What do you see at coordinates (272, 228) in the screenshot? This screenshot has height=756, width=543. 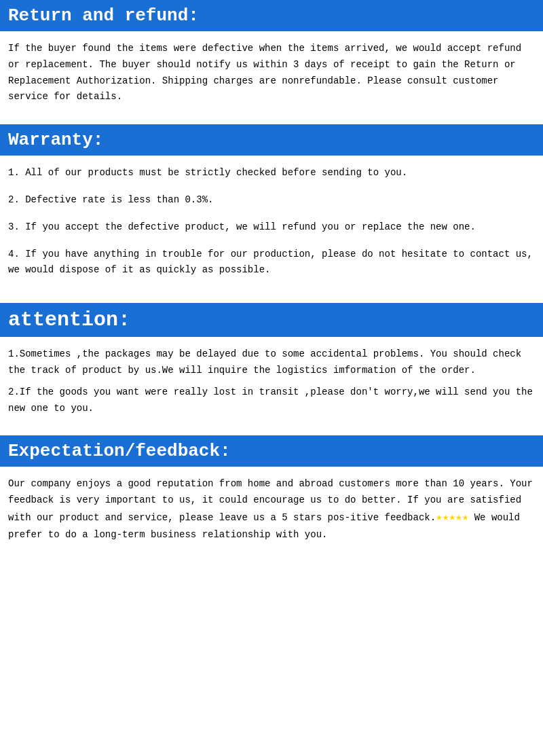 I see `warranty-item-3: 3. If you accept the defective product, …` at bounding box center [272, 228].